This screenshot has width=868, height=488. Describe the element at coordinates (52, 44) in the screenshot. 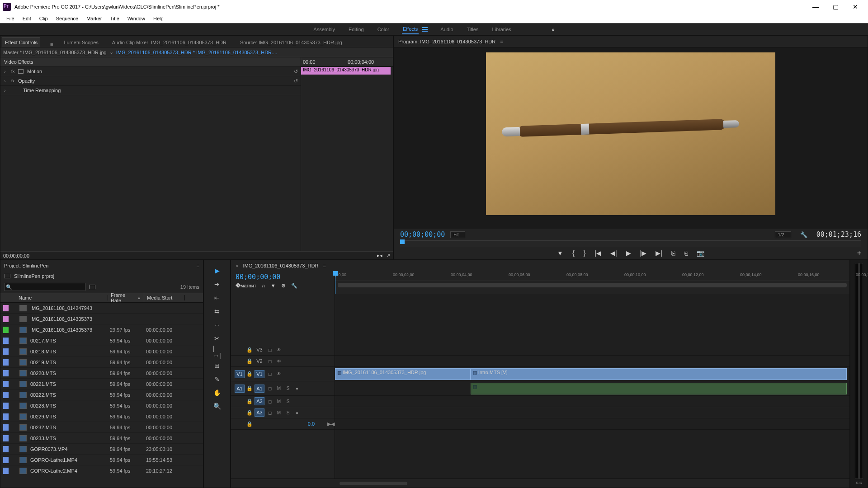

I see `ec-panel-menu-icon: ≡` at that location.